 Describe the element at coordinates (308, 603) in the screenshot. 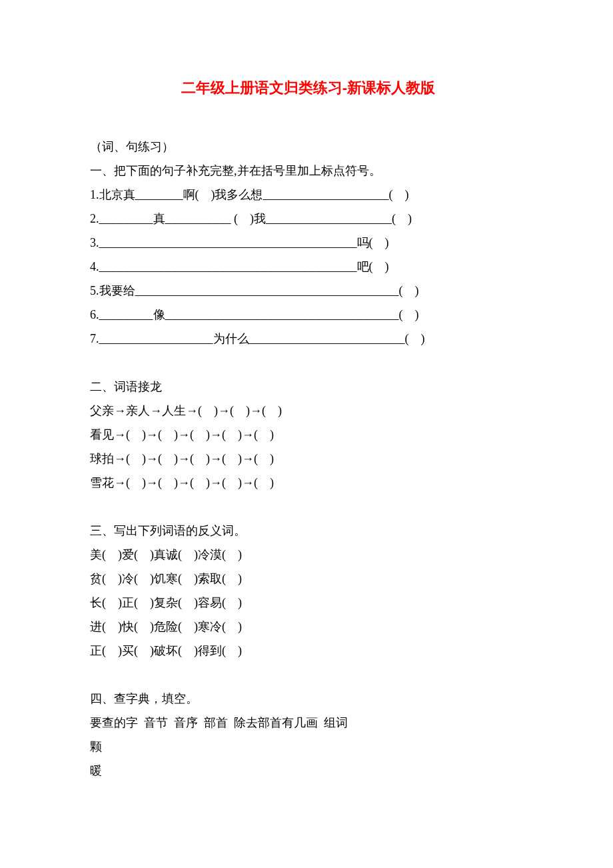

I see `section3-item: 长( )正( )复杂( )容易( )` at that location.